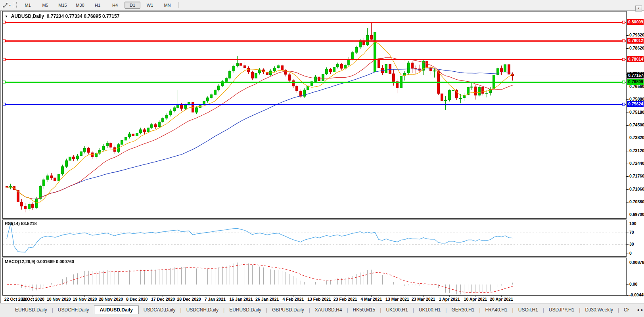  What do you see at coordinates (638, 9) in the screenshot?
I see `toolbar-overflow-button: ▾` at bounding box center [638, 9].